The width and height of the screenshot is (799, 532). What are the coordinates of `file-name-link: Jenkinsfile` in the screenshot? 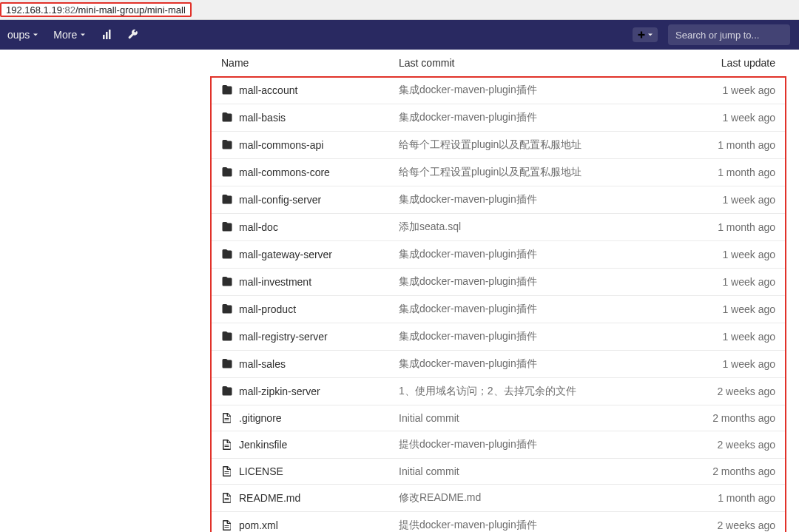 It's located at (300, 445).